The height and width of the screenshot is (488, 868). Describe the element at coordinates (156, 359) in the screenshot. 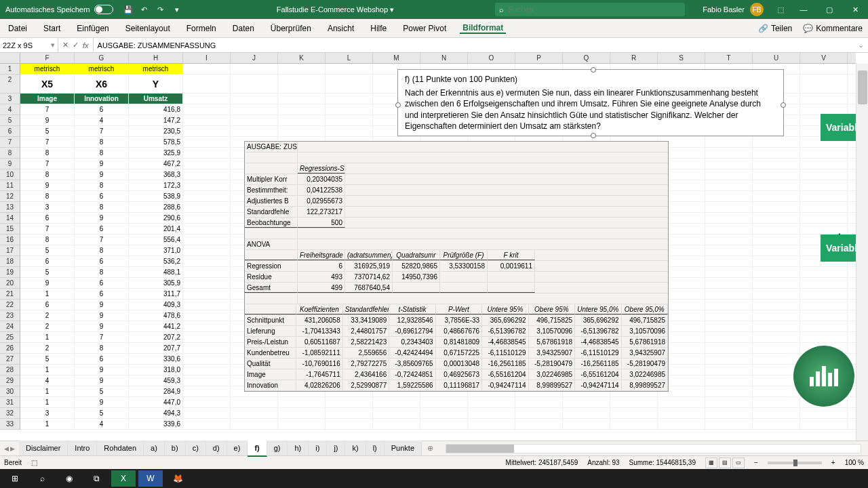

I see `cell: 330,6` at that location.